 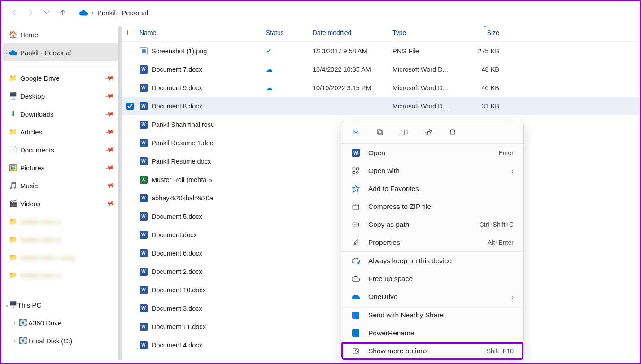 What do you see at coordinates (428, 132) in the screenshot?
I see `share-button` at bounding box center [428, 132].